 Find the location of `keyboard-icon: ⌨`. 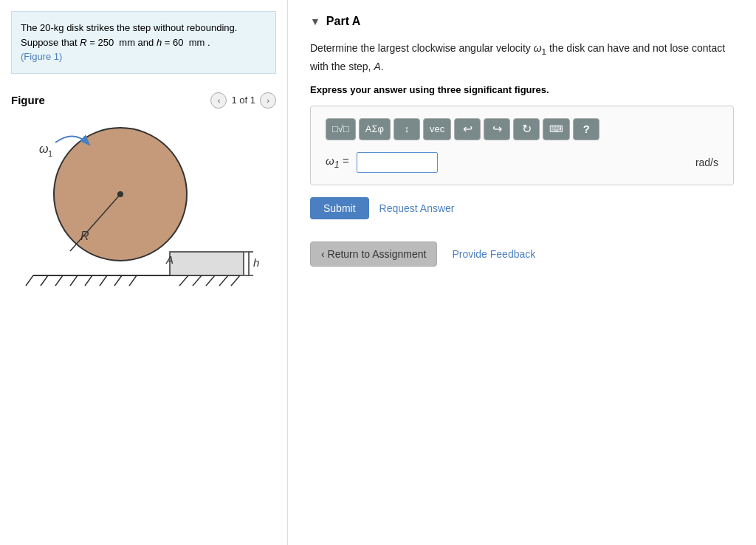

keyboard-icon: ⌨ is located at coordinates (557, 128).